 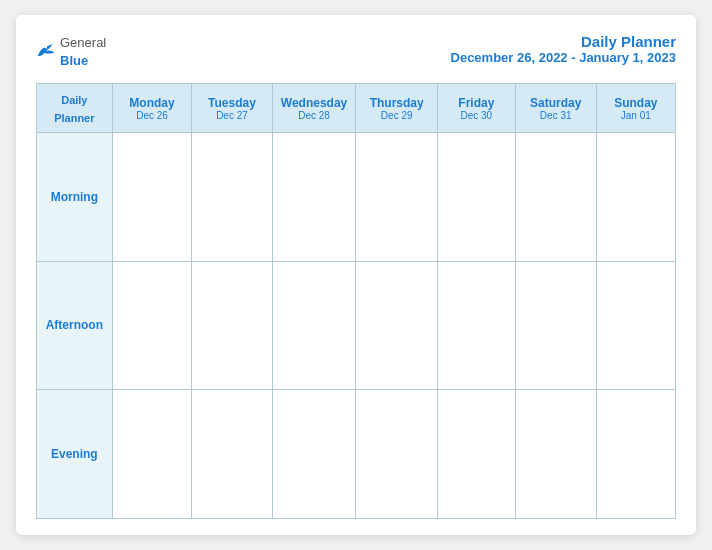 What do you see at coordinates (636, 198) in the screenshot?
I see `cell-morning-sunday` at bounding box center [636, 198].